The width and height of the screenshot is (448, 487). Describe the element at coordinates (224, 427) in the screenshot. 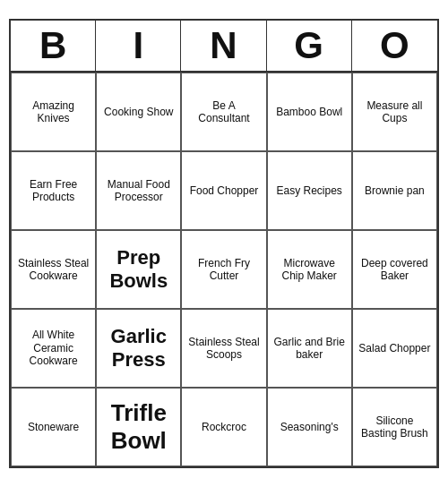

I see `bingo-cell-22: Rockcroc` at that location.